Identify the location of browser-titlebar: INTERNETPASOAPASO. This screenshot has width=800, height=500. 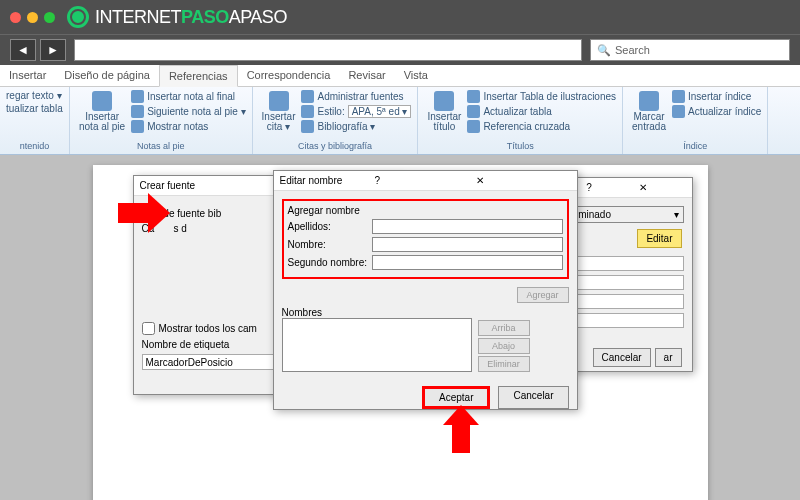
(400, 17).